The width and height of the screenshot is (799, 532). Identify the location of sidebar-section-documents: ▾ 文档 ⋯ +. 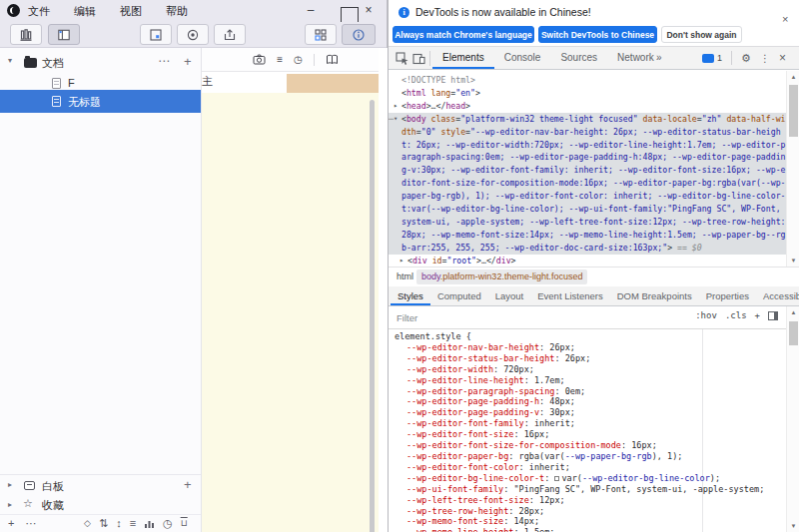
(100, 63).